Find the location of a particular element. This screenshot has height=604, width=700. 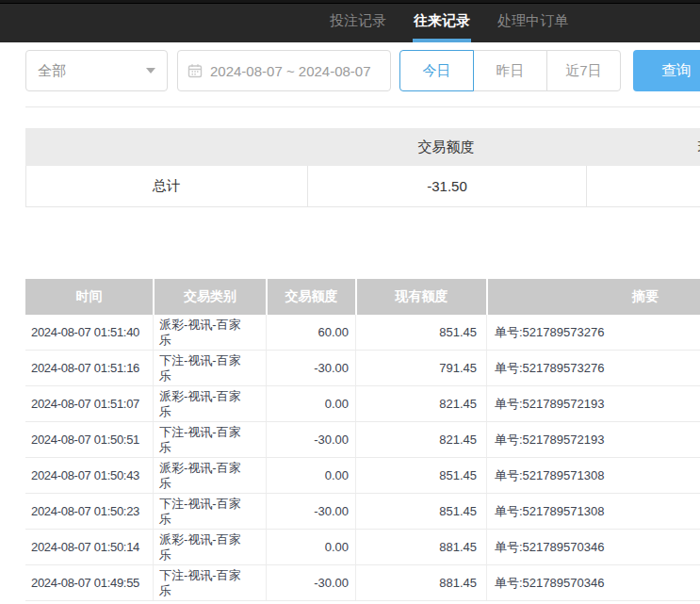

table-row: 2024-08-07 01:49:55 下注-视讯-百家乐 -30.00 881… is located at coordinates (363, 583).